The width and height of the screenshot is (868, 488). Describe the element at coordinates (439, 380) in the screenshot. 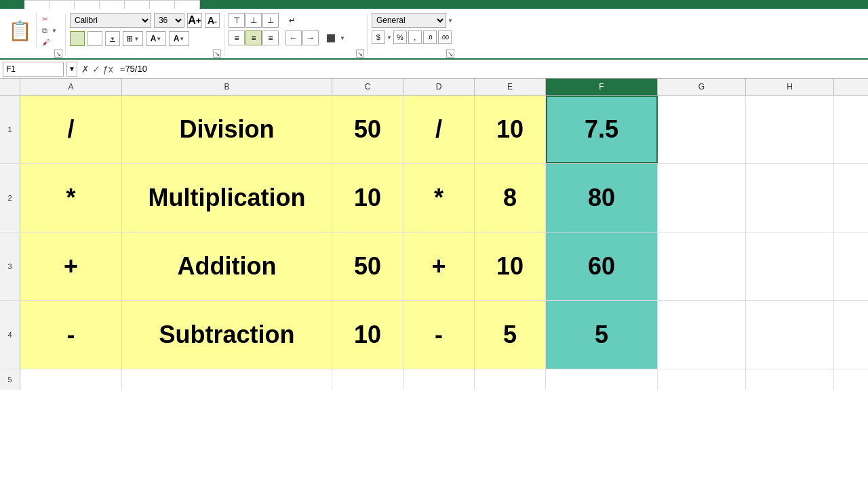

I see `cell-5-D` at that location.